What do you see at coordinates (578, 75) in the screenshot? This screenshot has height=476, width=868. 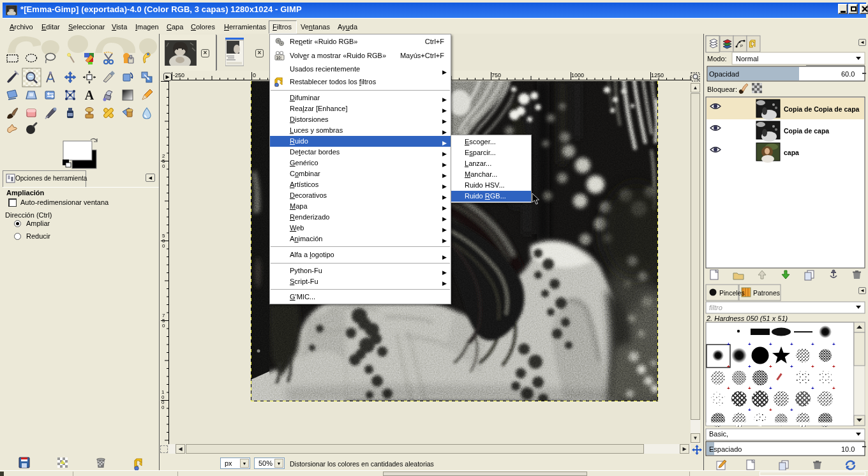 I see `svg-text: 1000` at bounding box center [578, 75].